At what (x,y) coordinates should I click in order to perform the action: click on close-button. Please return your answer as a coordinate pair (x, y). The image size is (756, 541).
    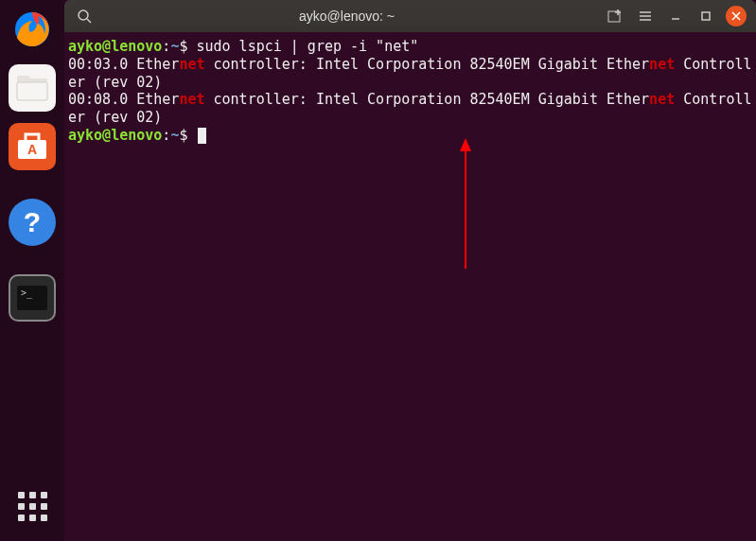
    Looking at the image, I should click on (736, 16).